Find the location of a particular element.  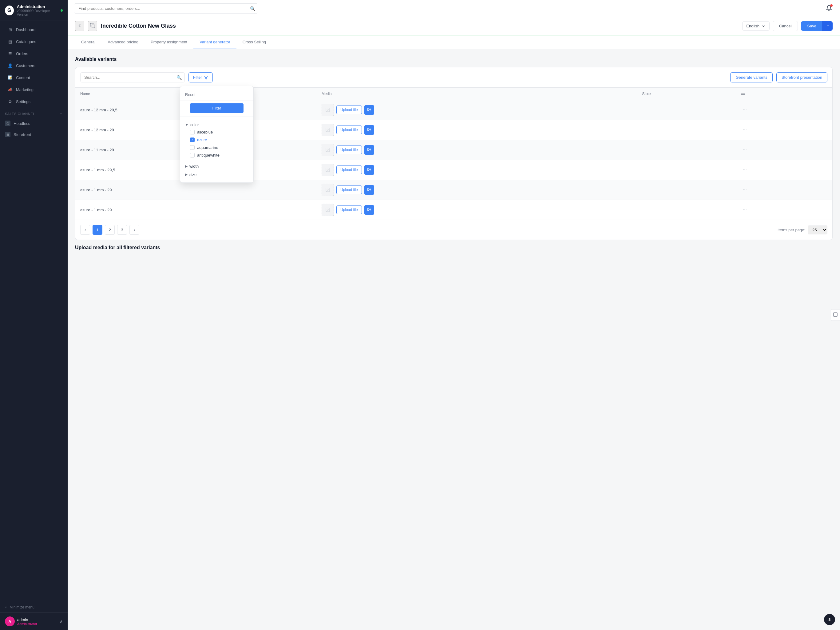

azure-checkbox: ✓ is located at coordinates (192, 140).